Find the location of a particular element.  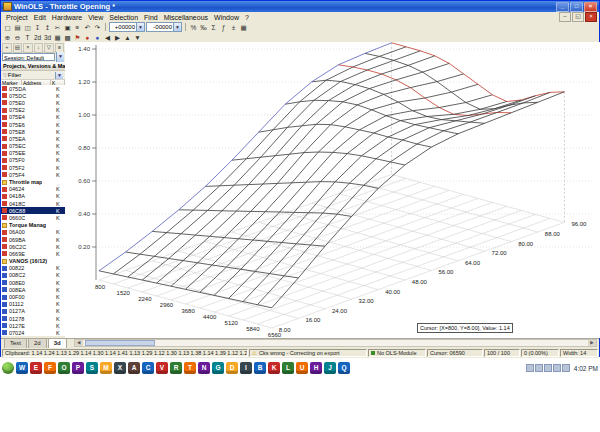

map-list-item: 075F4K is located at coordinates (33, 174).